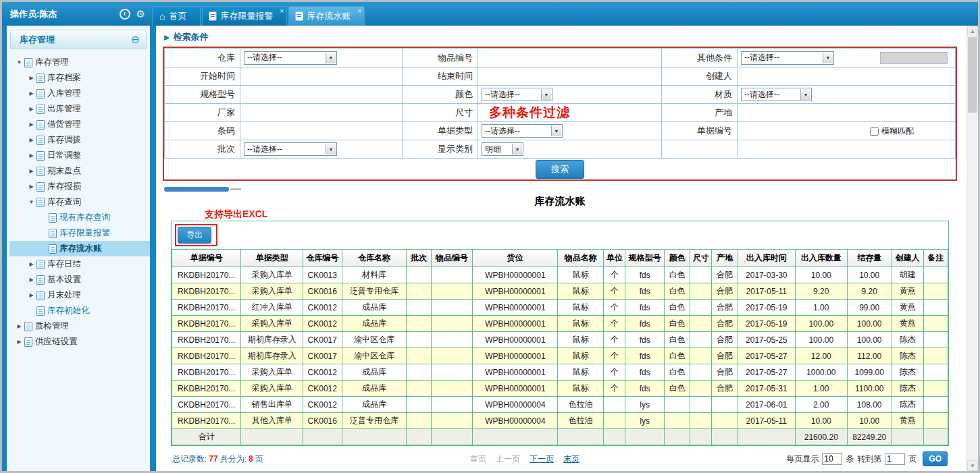 Image resolution: width=980 pixels, height=473 pixels. I want to click on tab-inventory-ledger: 库存流水账×, so click(327, 16).